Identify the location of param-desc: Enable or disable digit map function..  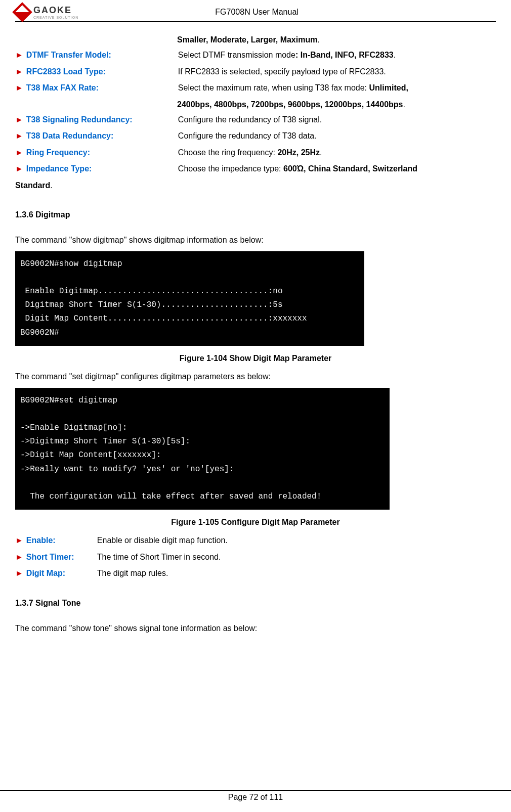
(296, 540).